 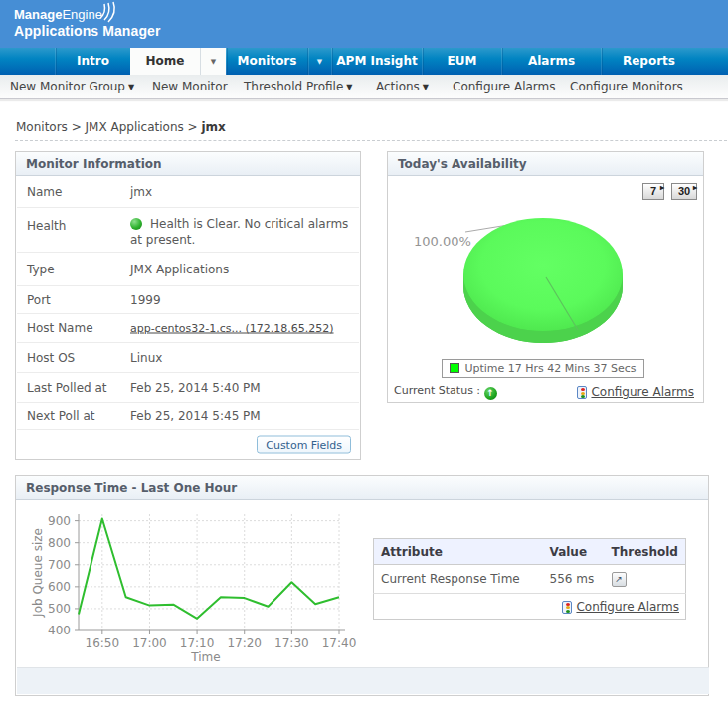 What do you see at coordinates (364, 62) in the screenshot?
I see `main-nav: Intro Home ▼ Monitors ▼ APM Insight EUM …` at bounding box center [364, 62].